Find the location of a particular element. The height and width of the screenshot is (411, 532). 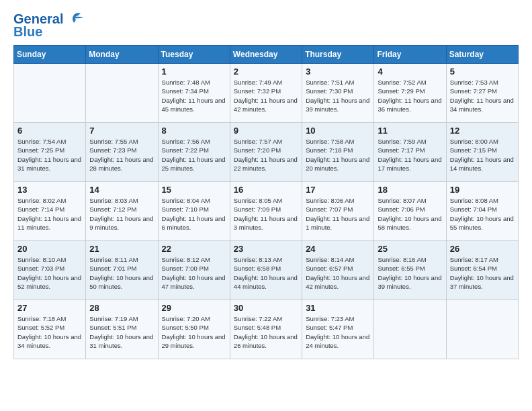

day-content: Sunrise: 7:52 AM Sunset: 7:29 PM Dayligh… is located at coordinates (410, 95).